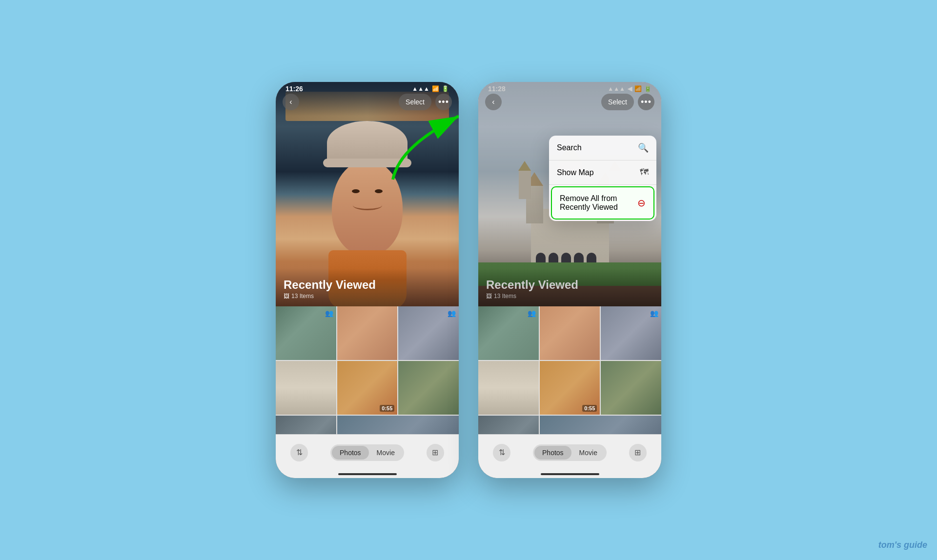 The image size is (937, 560). Describe the element at coordinates (435, 453) in the screenshot. I see `grid-icon-left: ⊞` at that location.